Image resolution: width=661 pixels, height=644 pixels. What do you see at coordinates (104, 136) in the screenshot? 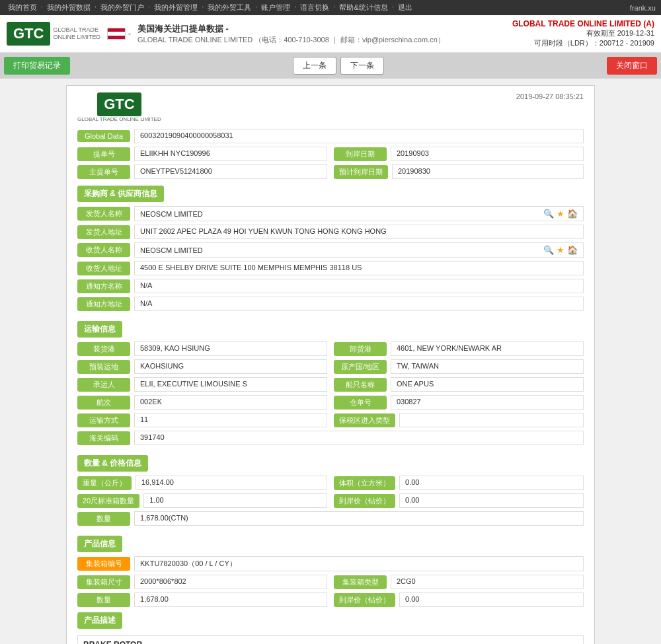
I see `global-data-label: Global Data` at bounding box center [104, 136].